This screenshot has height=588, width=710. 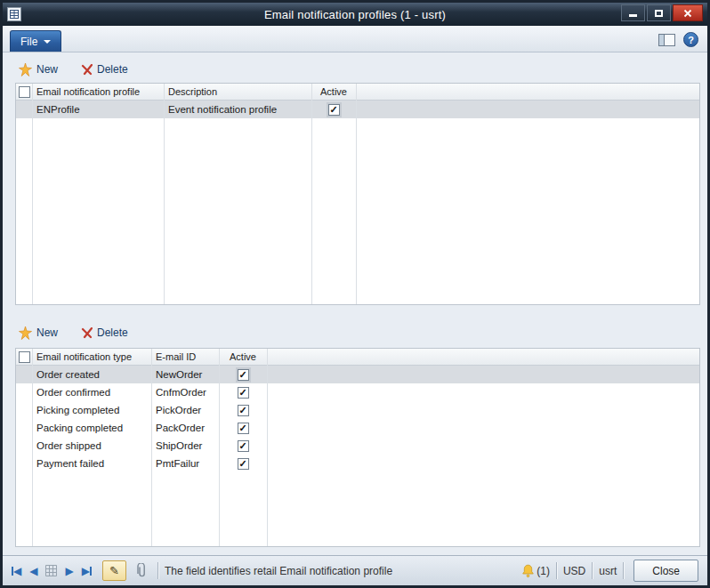 What do you see at coordinates (34, 571) in the screenshot?
I see `nav-previous-button: ◀` at bounding box center [34, 571].